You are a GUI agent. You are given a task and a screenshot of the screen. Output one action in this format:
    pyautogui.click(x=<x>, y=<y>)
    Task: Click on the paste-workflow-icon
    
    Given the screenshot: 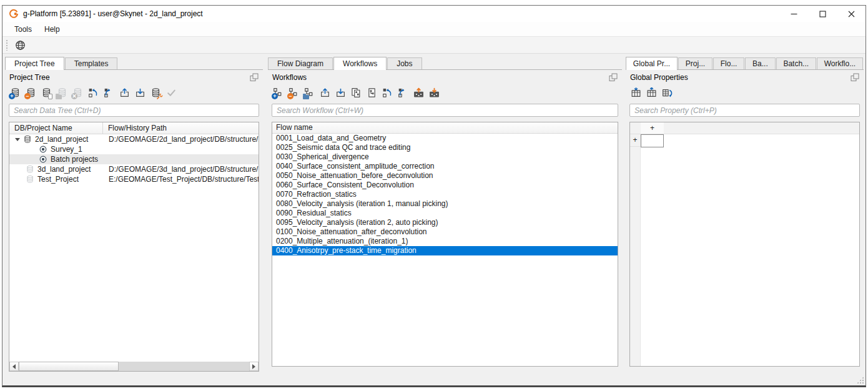 What is the action you would take?
    pyautogui.click(x=372, y=92)
    